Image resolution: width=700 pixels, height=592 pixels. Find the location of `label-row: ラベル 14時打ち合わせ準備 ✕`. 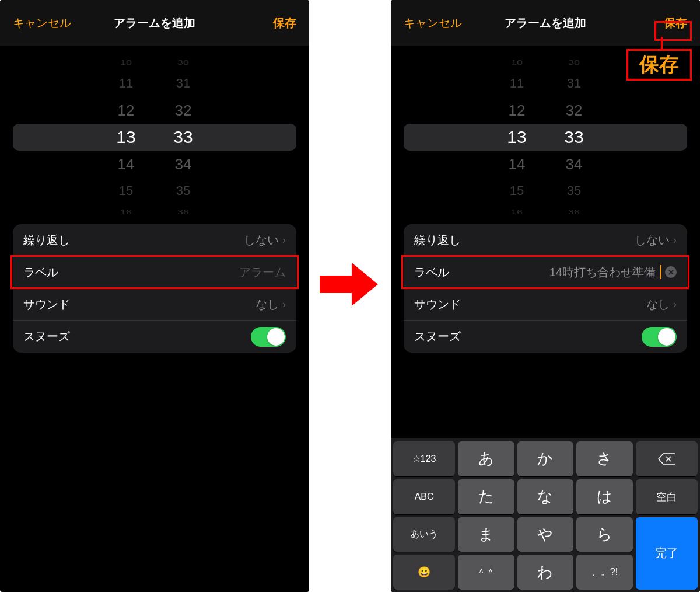

label-row: ラベル 14時打ち合わせ準備 ✕ is located at coordinates (545, 272).